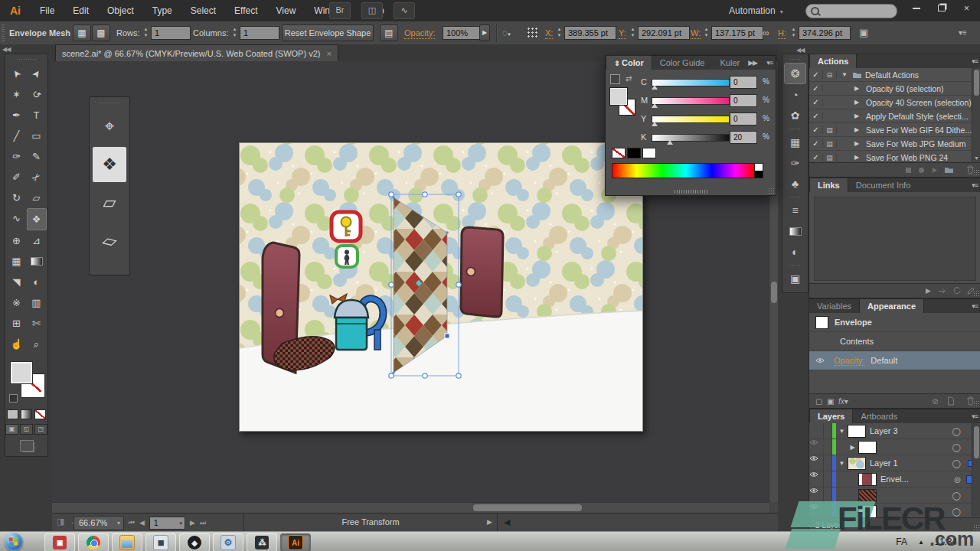 The image size is (980, 551). What do you see at coordinates (894, 432) in the screenshot?
I see `layer-row: ▼Layer 3◯` at bounding box center [894, 432].